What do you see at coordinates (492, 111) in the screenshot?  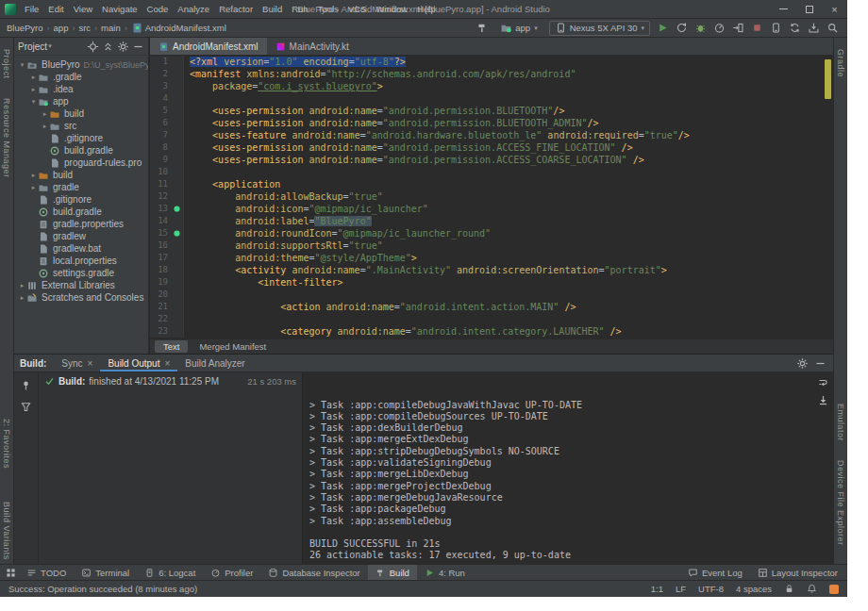 I see `code-line-5: 5 <uses-permission android:name="android…` at bounding box center [492, 111].